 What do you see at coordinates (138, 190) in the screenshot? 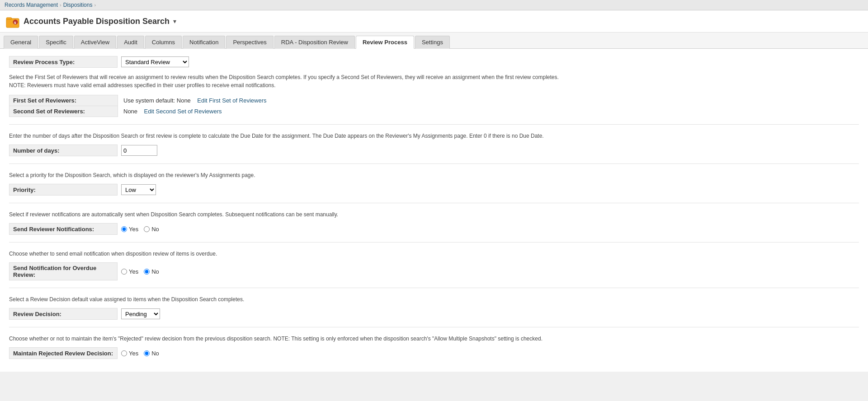
I see `priority-select: Low Medium High` at bounding box center [138, 190].